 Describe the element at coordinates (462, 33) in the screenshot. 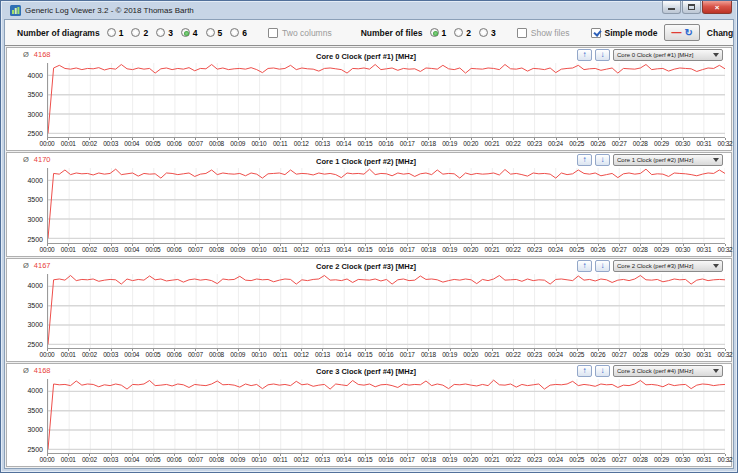

I see `file-count-option-2: 2` at that location.